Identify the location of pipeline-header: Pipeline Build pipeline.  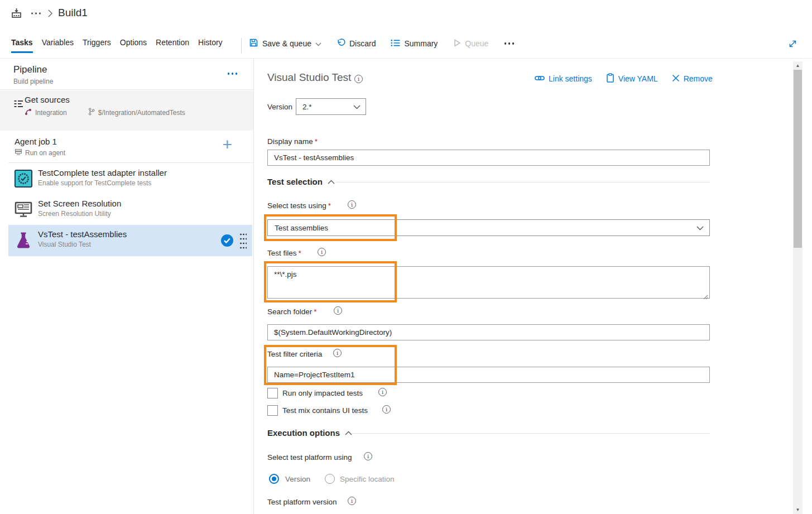
(127, 75).